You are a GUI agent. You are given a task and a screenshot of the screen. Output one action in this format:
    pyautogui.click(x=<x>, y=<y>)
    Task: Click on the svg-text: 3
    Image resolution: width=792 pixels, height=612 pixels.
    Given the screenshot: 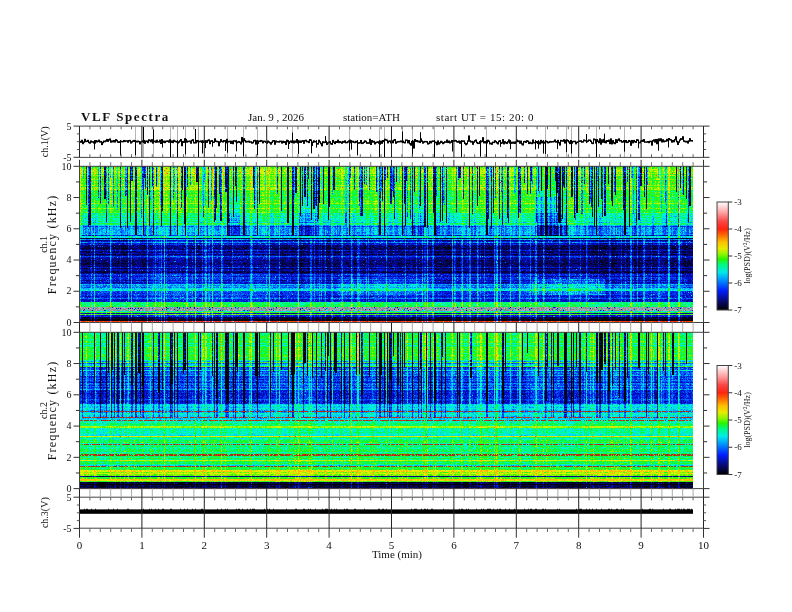 What is the action you would take?
    pyautogui.click(x=267, y=545)
    